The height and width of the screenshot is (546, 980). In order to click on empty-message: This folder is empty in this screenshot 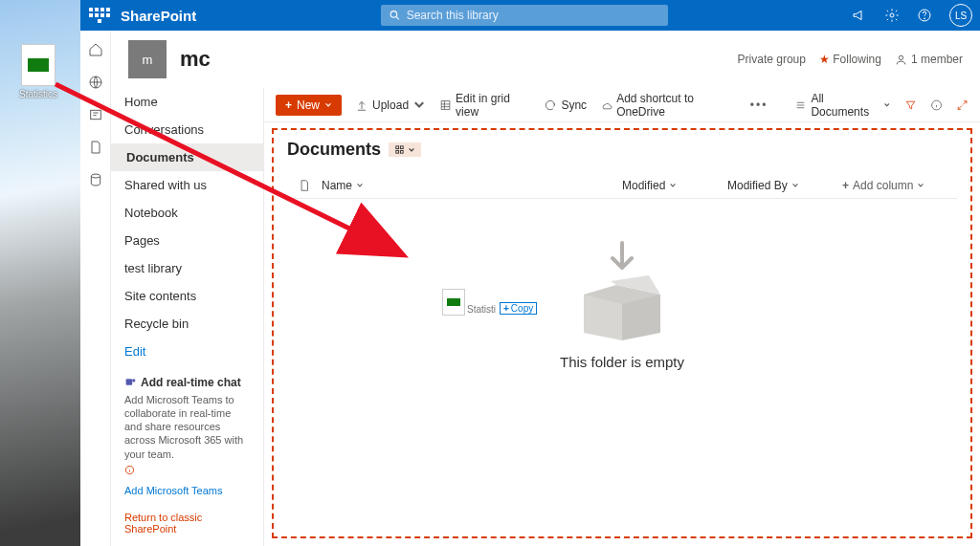, I will do `click(622, 361)`.